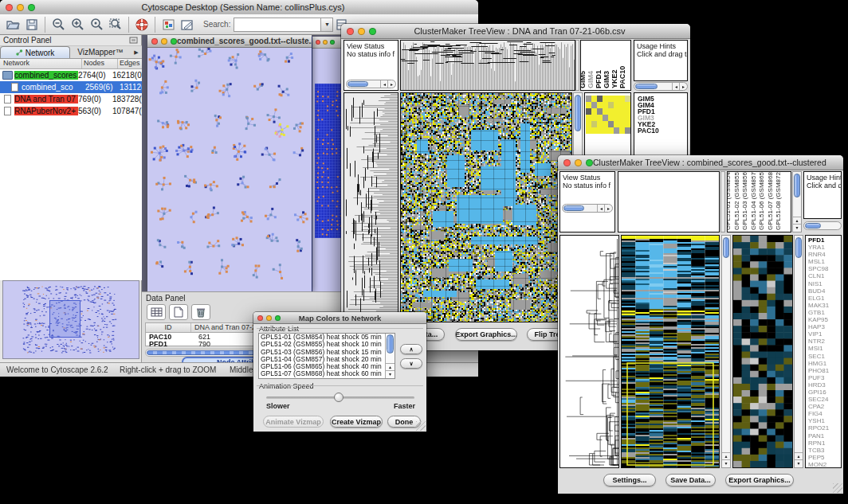 The image size is (848, 504). What do you see at coordinates (486, 334) in the screenshot?
I see `tv1-export-graphics-button: Export Graphics...` at bounding box center [486, 334].